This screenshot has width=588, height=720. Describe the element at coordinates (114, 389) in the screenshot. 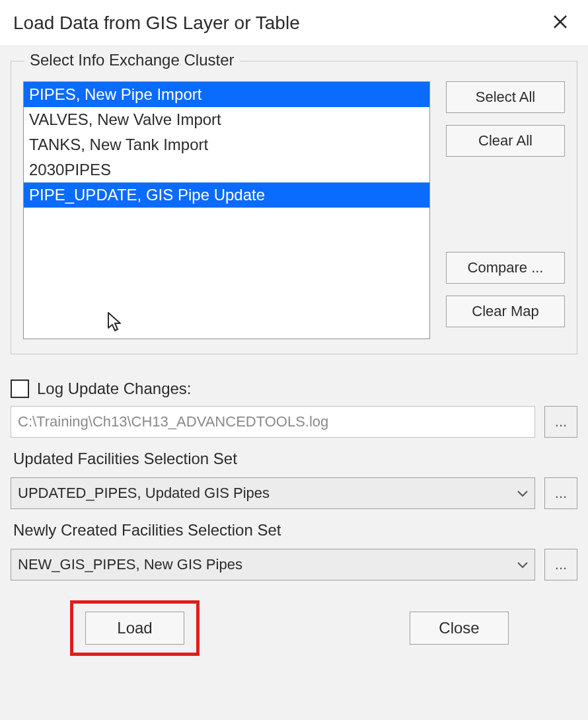

I see `log-update-label: Log Update Changes:` at that location.